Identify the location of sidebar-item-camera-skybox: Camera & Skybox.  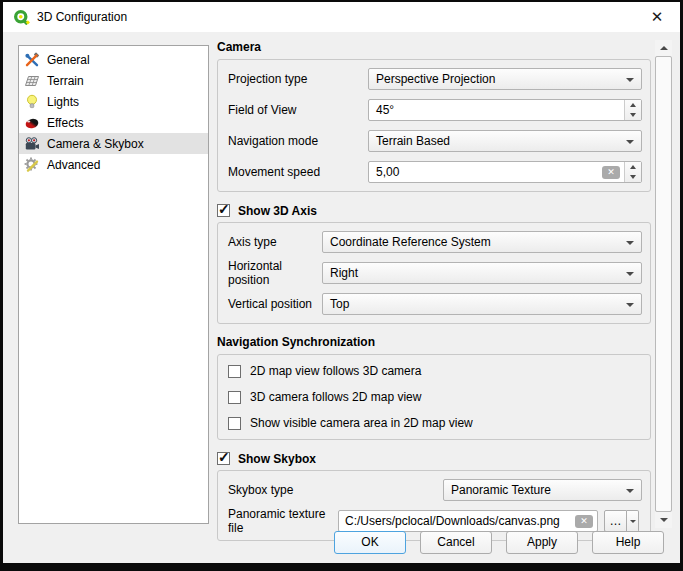
(114, 144).